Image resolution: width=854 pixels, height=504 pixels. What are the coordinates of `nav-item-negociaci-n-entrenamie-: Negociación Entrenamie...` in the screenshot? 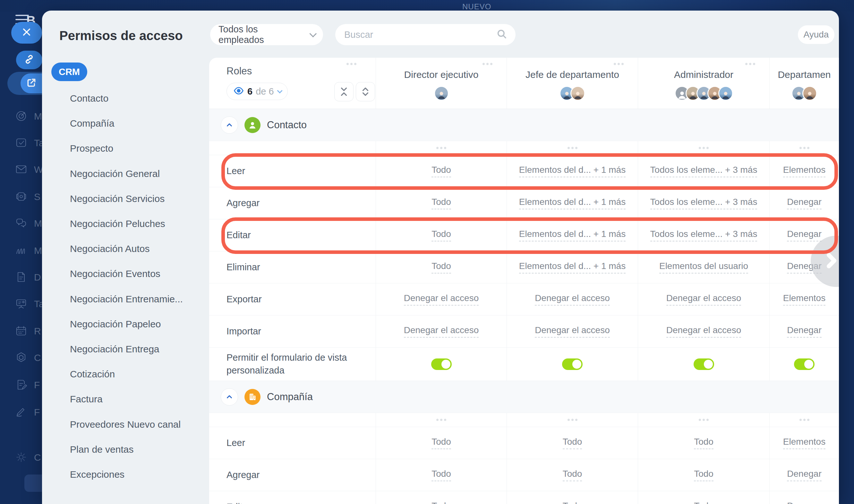 It's located at (126, 299).